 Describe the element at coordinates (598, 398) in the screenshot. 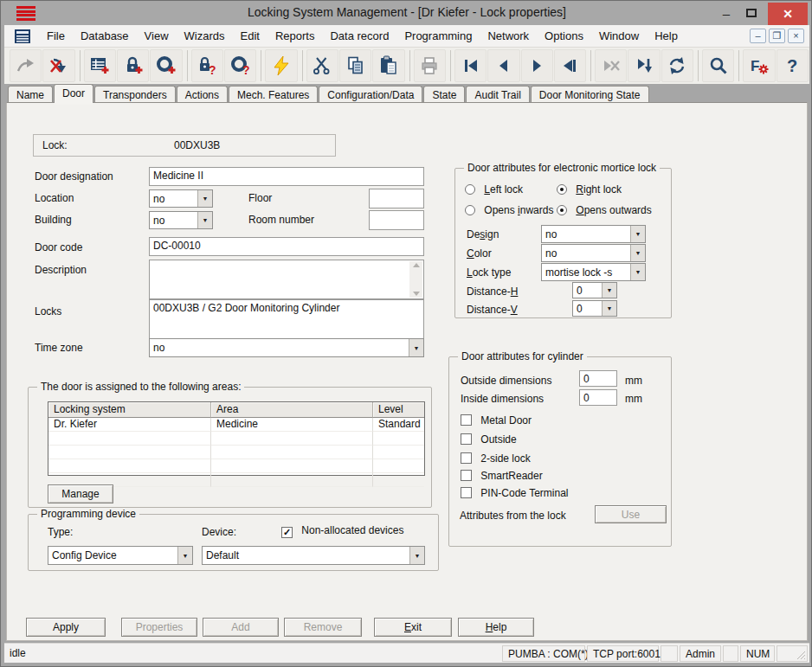

I see `inside-dimensions-input: 0` at that location.